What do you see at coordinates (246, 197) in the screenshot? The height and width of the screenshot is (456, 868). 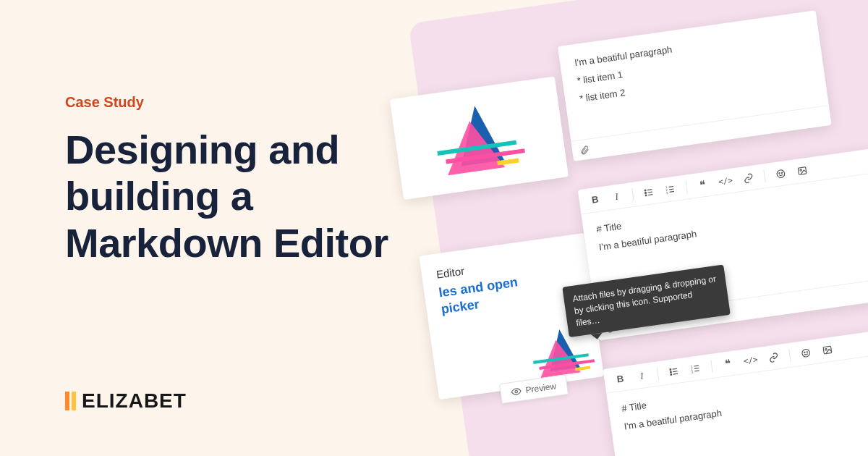 I see `page-title: Designing and building a Markdown Editor` at bounding box center [246, 197].